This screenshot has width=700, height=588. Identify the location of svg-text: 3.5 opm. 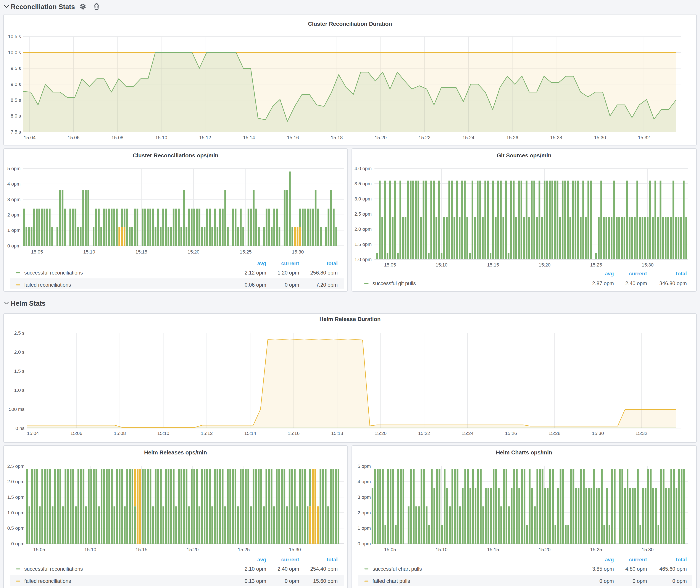
(363, 184).